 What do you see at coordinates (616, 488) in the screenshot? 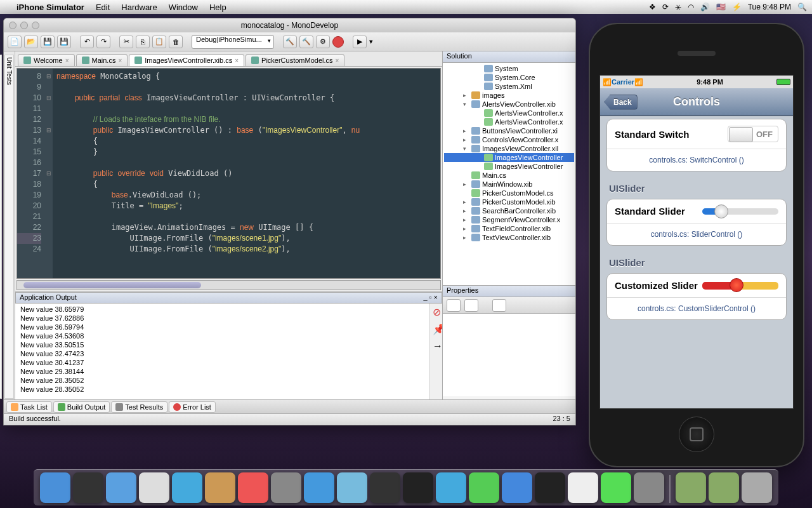
I see `dock-app-activity` at bounding box center [616, 488].